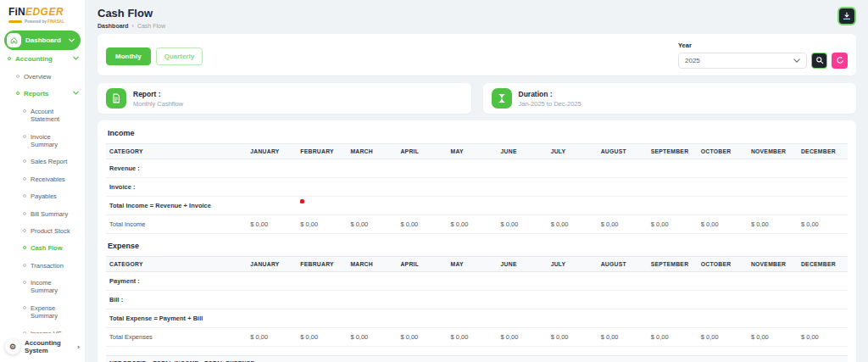 The width and height of the screenshot is (868, 362). Describe the element at coordinates (670, 98) in the screenshot. I see `duration-card: Duration : Jan-2025 to Dec-2025` at that location.